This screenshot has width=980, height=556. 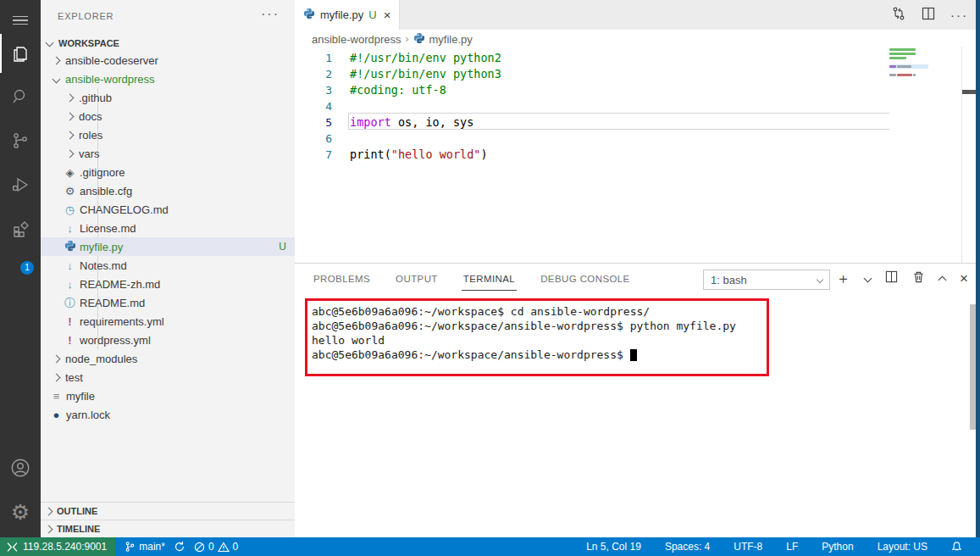 I want to click on tab-terminal: TERMINAL, so click(x=490, y=278).